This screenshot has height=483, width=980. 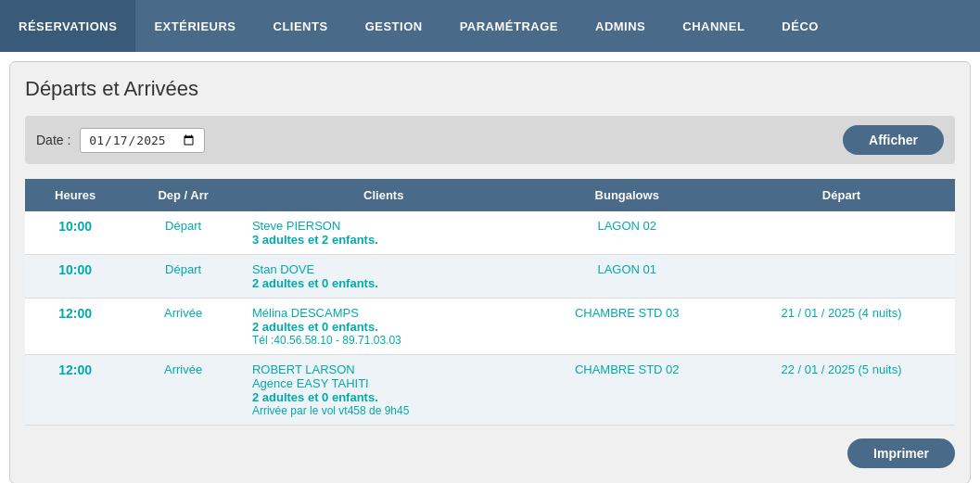 What do you see at coordinates (490, 453) in the screenshot?
I see `bottom-row: Imprimer` at bounding box center [490, 453].